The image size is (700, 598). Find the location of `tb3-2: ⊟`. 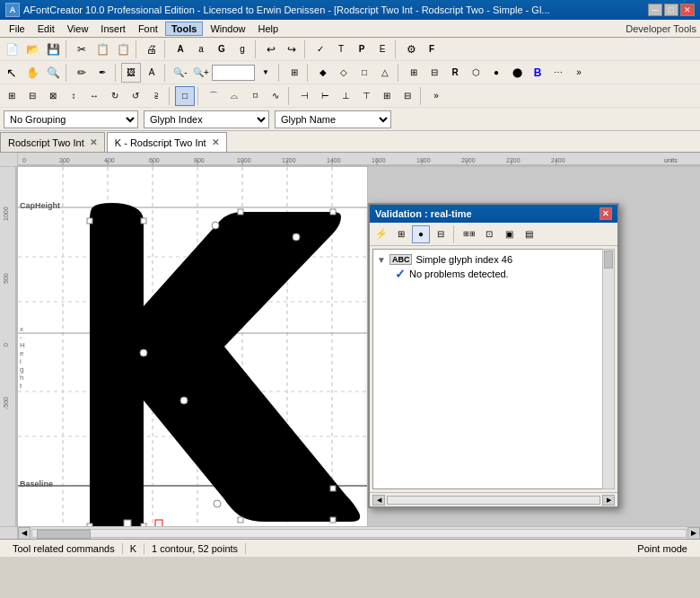

tb3-2: ⊟ is located at coordinates (32, 96).